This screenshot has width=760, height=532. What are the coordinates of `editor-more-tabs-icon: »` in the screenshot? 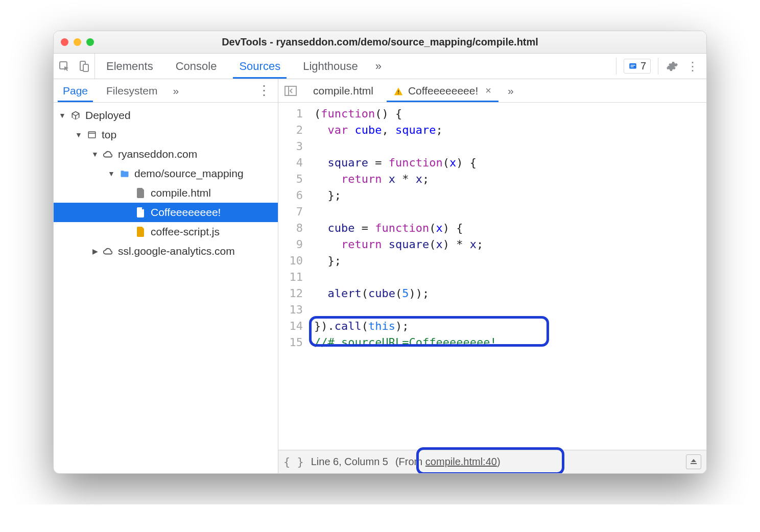 It's located at (511, 91).